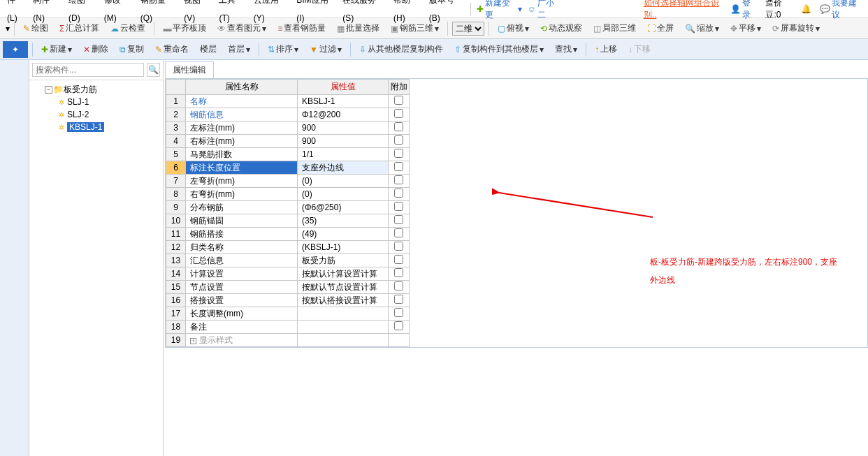 The height and width of the screenshot is (456, 868). What do you see at coordinates (513, 28) in the screenshot?
I see `top-view-button: ▢俯视▾` at bounding box center [513, 28].